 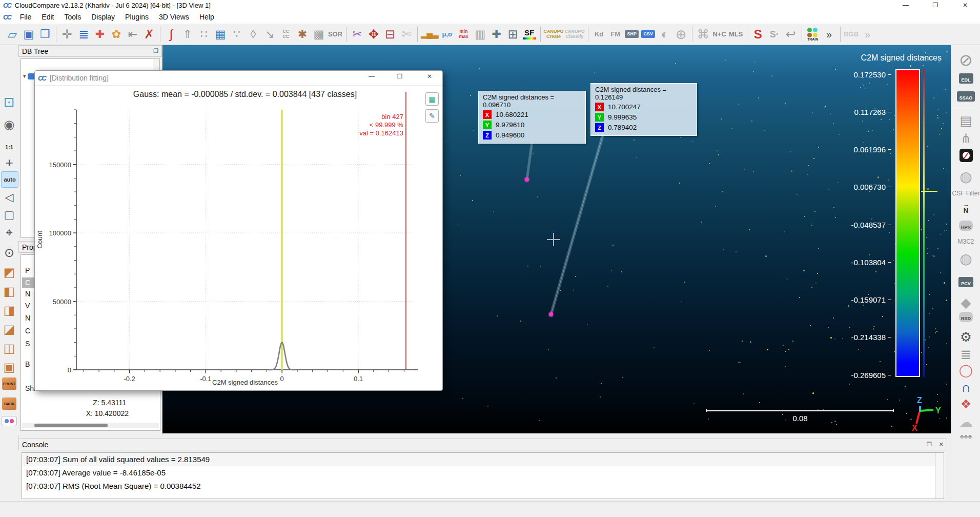 I want to click on tree-expand-icon: ▾, so click(x=25, y=76).